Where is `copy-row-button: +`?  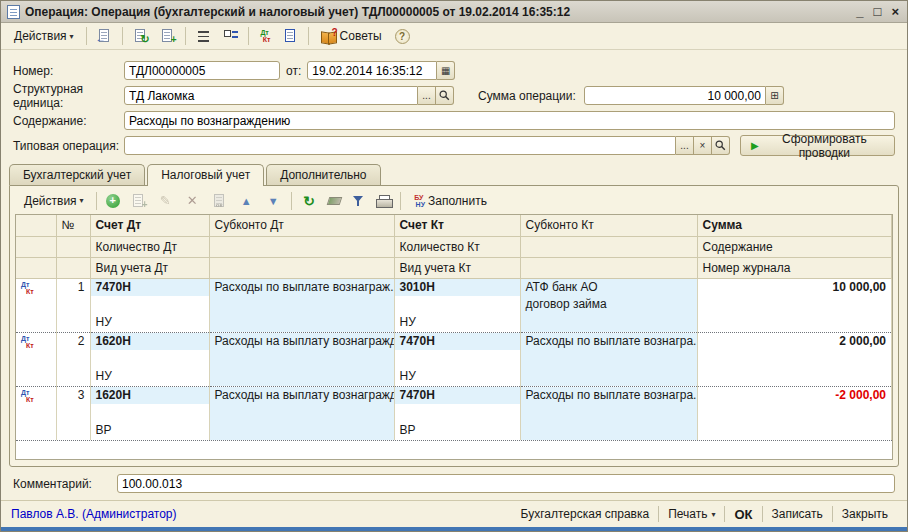
copy-row-button: + is located at coordinates (138, 201).